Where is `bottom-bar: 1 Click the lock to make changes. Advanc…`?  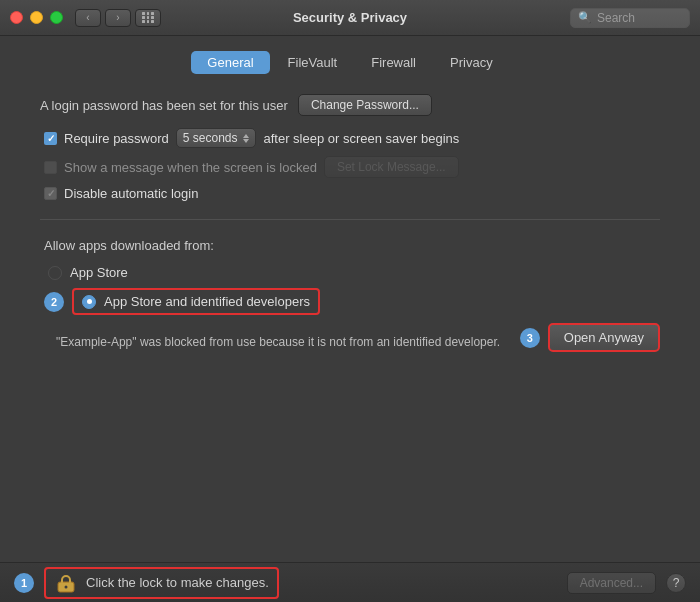 bottom-bar: 1 Click the lock to make changes. Advanc… is located at coordinates (350, 582).